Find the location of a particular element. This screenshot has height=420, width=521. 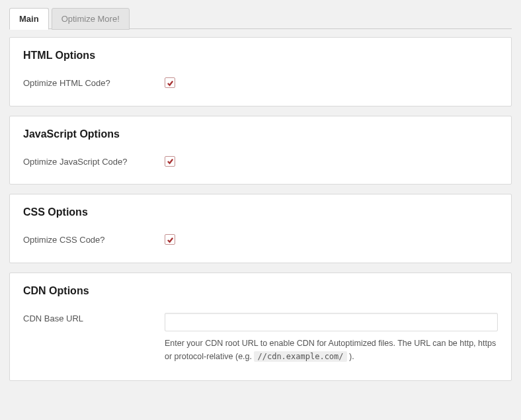

cdn-base-url-label: CDN Base URL is located at coordinates (94, 318).